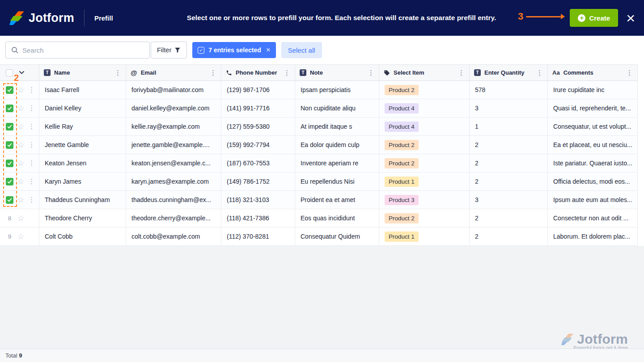 Image resolution: width=644 pixels, height=362 pixels. I want to click on column-header-select-item: Select Item ⋮, so click(424, 72).